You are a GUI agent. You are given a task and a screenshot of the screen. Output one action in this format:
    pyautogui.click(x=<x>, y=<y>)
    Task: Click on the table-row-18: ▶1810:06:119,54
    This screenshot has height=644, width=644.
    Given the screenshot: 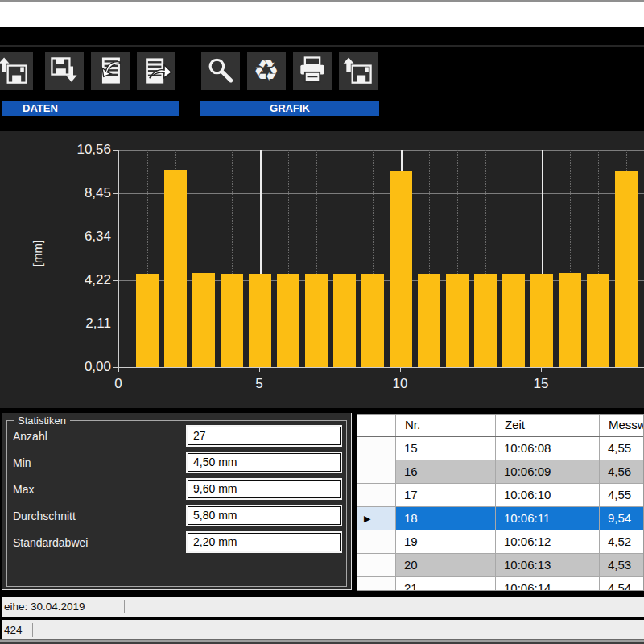 What is the action you would take?
    pyautogui.click(x=501, y=518)
    